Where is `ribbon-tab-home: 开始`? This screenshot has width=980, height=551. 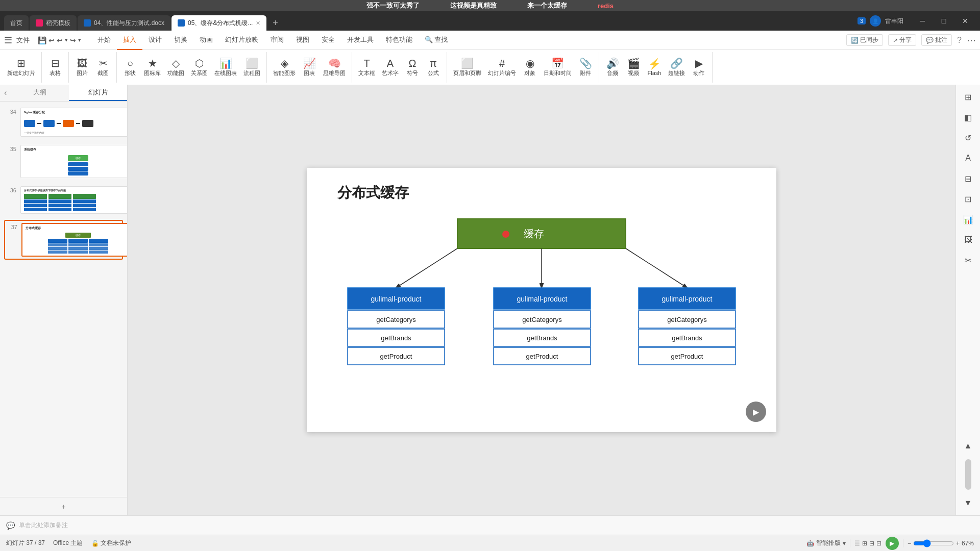 ribbon-tab-home: 开始 is located at coordinates (104, 40).